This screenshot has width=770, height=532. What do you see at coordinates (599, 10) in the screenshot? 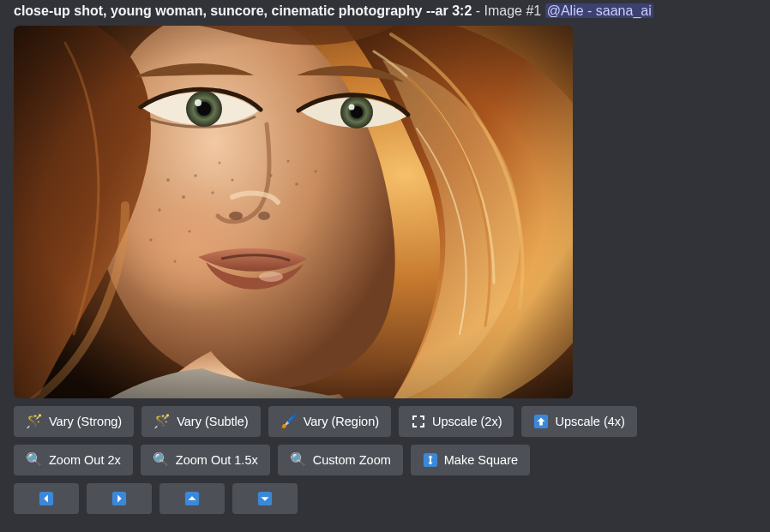
I see `user-mention: @Alie - saana_ai` at bounding box center [599, 10].